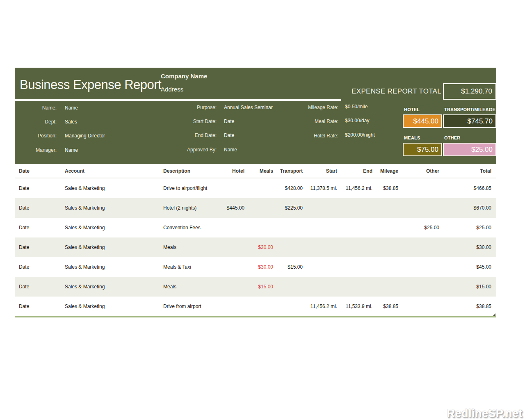 The image size is (525, 420). Describe the element at coordinates (320, 188) in the screenshot. I see `table-cell: 11,378.5 mi.` at that location.